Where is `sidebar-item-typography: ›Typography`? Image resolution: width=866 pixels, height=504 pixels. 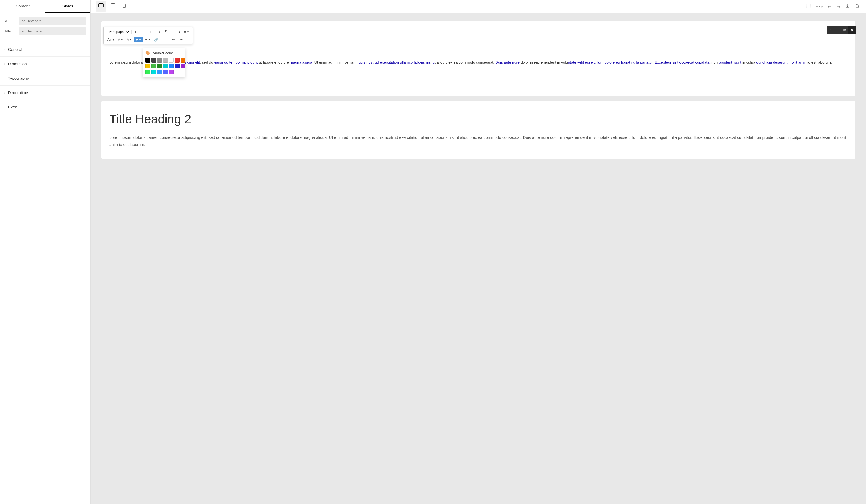 sidebar-item-typography: ›Typography is located at coordinates (45, 78).